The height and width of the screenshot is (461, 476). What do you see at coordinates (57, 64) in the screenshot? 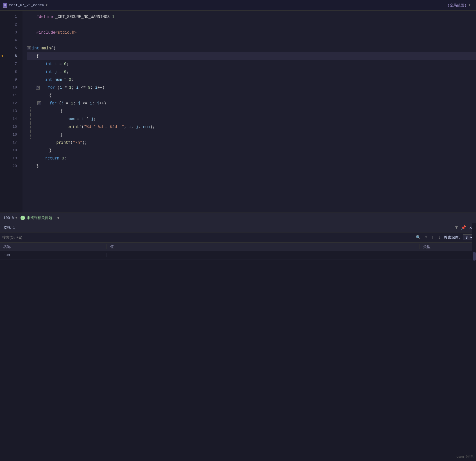
I see `line7-i: i` at bounding box center [57, 64].